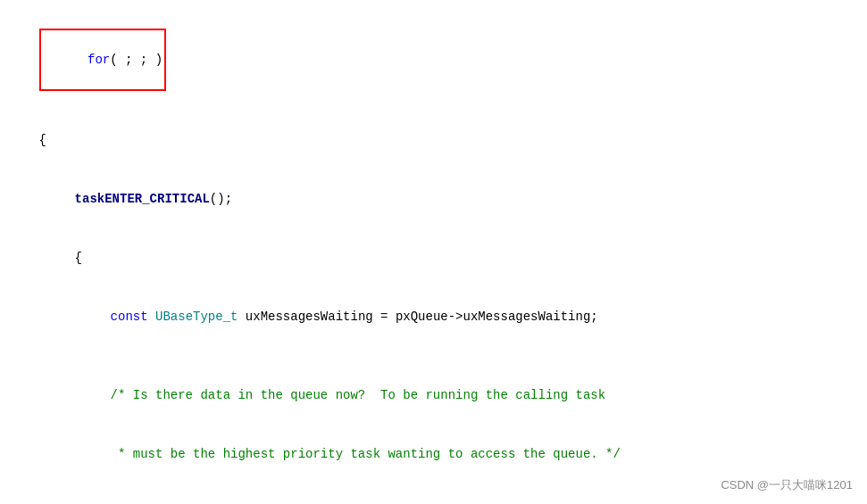 The width and height of the screenshot is (867, 504). What do you see at coordinates (429, 317) in the screenshot?
I see `code-line-const: const UBaseType_t uxMessagesWaiting = px…` at bounding box center [429, 317].